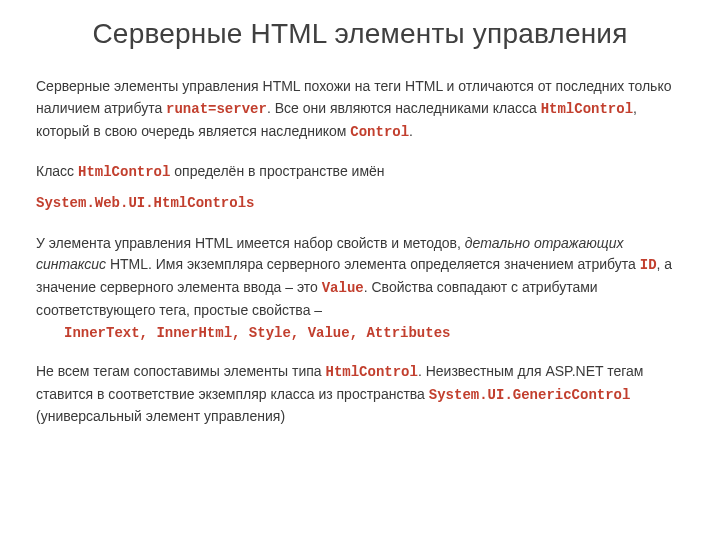 This screenshot has height=540, width=720. Describe the element at coordinates (360, 278) in the screenshot. I see `paragraph-4: У элемента управления HTML имеется набор…` at that location.